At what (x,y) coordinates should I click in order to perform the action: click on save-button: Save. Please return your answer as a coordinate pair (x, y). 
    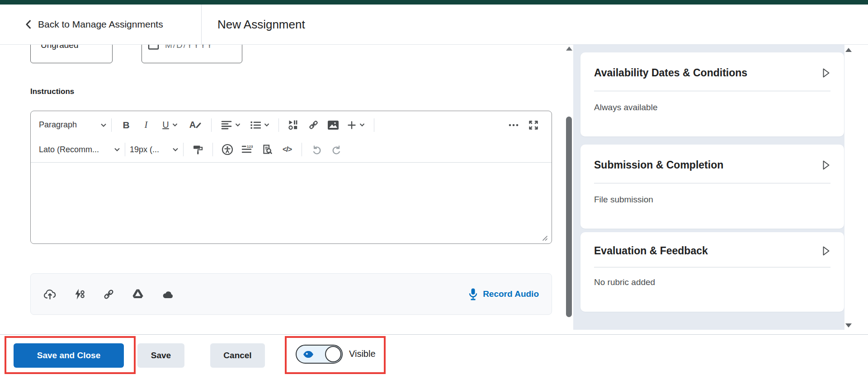
    Looking at the image, I should click on (161, 356).